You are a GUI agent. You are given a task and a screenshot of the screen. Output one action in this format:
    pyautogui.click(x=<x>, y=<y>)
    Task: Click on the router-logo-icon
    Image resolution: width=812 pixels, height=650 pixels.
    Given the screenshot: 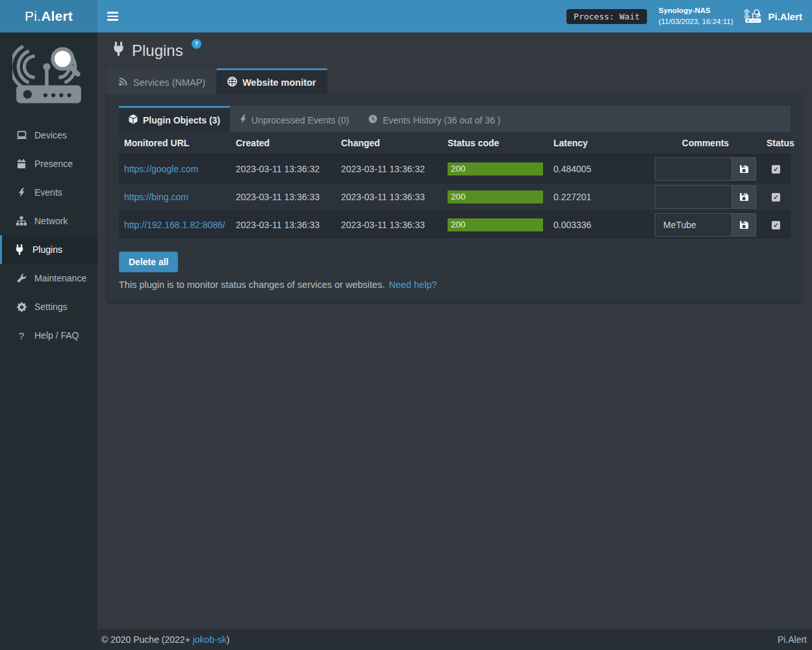 What is the action you would take?
    pyautogui.click(x=754, y=17)
    